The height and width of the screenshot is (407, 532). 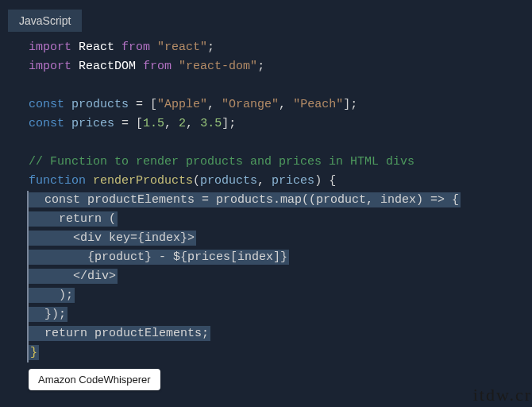 What do you see at coordinates (280, 124) in the screenshot?
I see `code-line: const prices = [1.5, 2, 3.5];` at bounding box center [280, 124].